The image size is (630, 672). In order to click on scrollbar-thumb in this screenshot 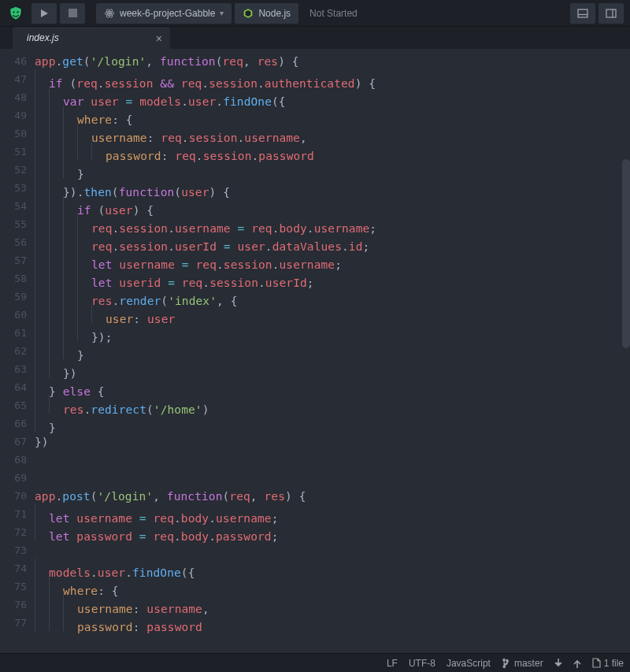, I will do `click(626, 254)`.